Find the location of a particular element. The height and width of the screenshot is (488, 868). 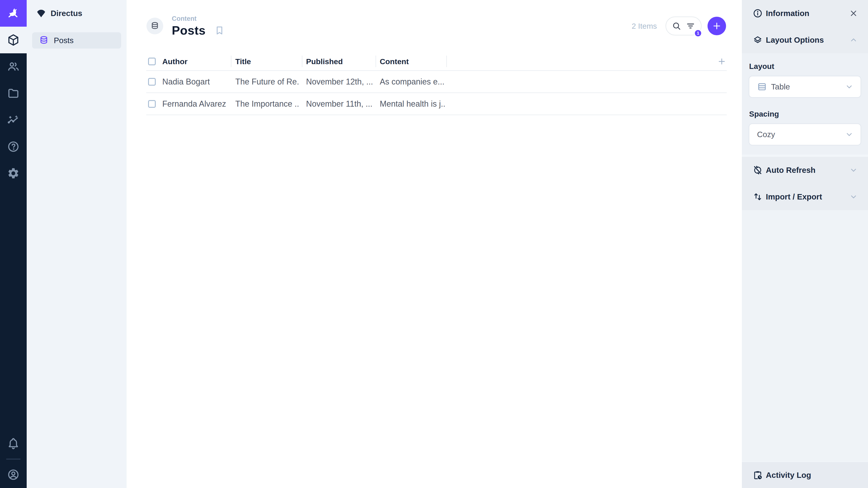

project-name: Directus is located at coordinates (66, 13).